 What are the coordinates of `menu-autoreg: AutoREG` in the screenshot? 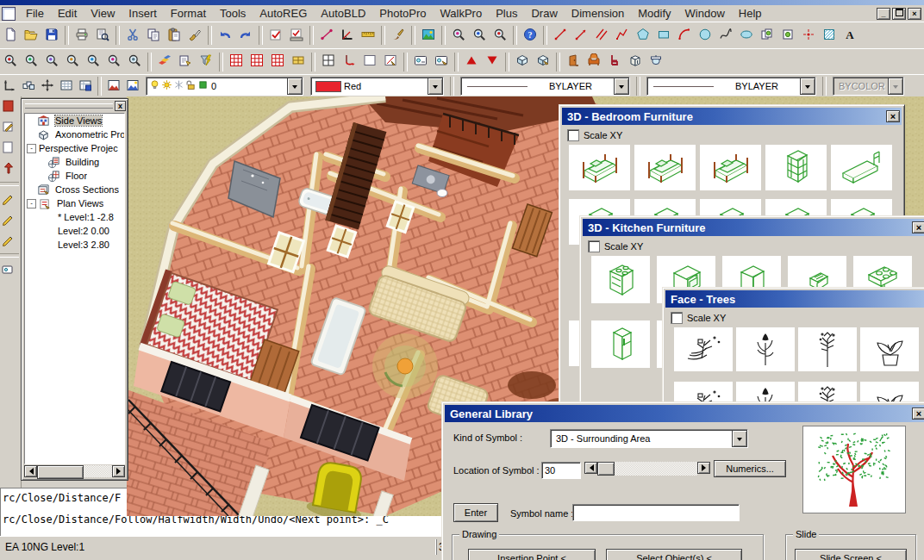 It's located at (283, 14).